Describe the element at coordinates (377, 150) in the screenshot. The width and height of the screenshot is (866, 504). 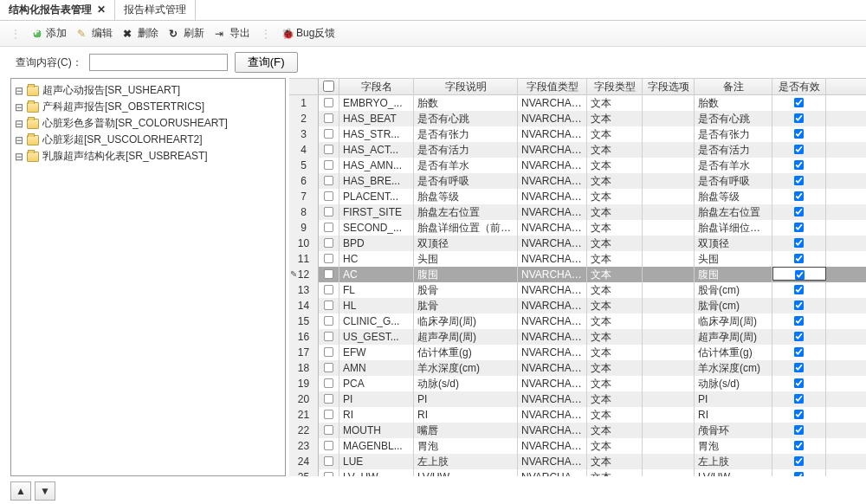
I see `cell-fieldname: HAS_ACT...` at that location.